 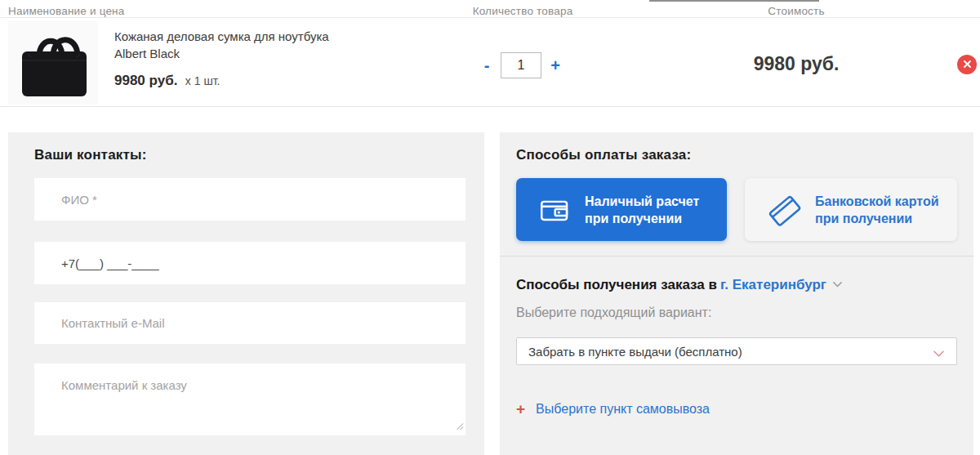 I want to click on payment-card-button: Банковской картой при получении, so click(x=851, y=209).